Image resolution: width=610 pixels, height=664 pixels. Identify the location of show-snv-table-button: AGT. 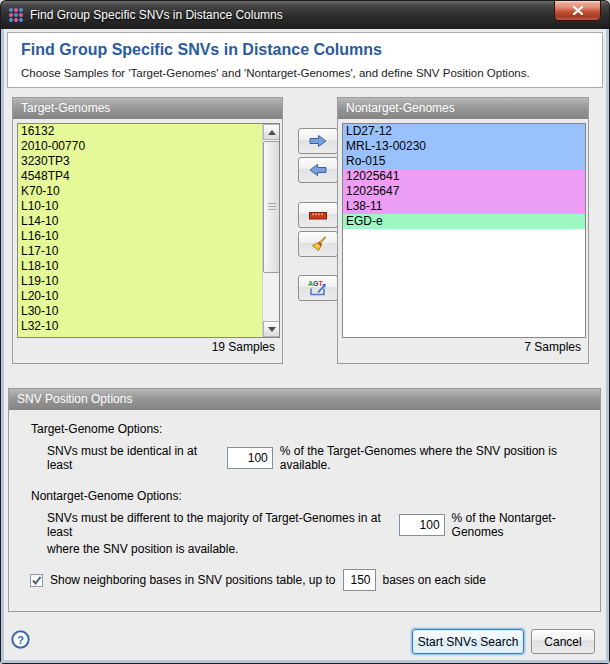
(318, 288).